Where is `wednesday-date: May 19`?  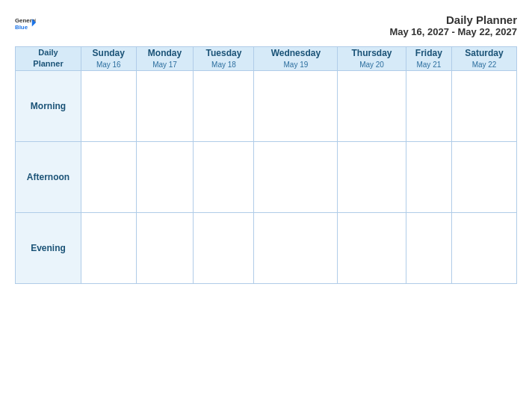 wednesday-date: May 19 is located at coordinates (296, 65).